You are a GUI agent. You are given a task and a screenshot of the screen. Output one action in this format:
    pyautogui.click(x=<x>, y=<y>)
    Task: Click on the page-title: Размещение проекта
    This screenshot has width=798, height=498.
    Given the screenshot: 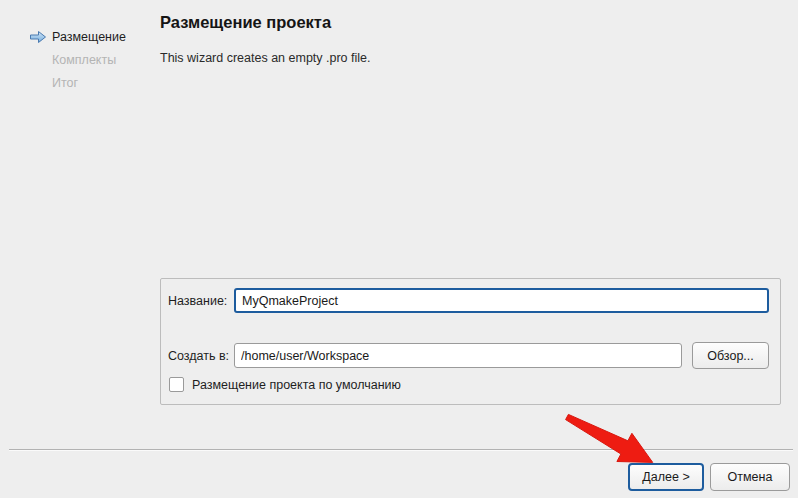 What is the action you would take?
    pyautogui.click(x=246, y=22)
    